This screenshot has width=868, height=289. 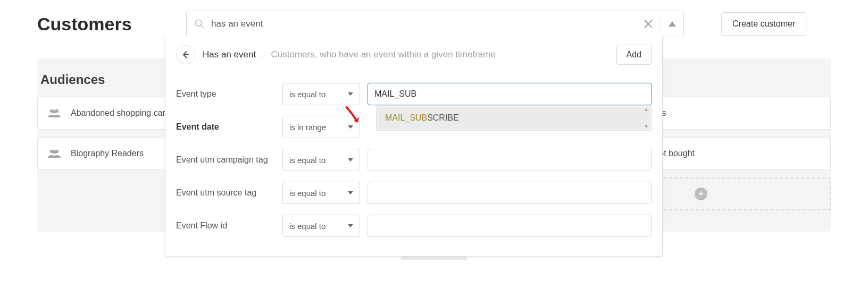 What do you see at coordinates (186, 55) in the screenshot?
I see `back-button` at bounding box center [186, 55].